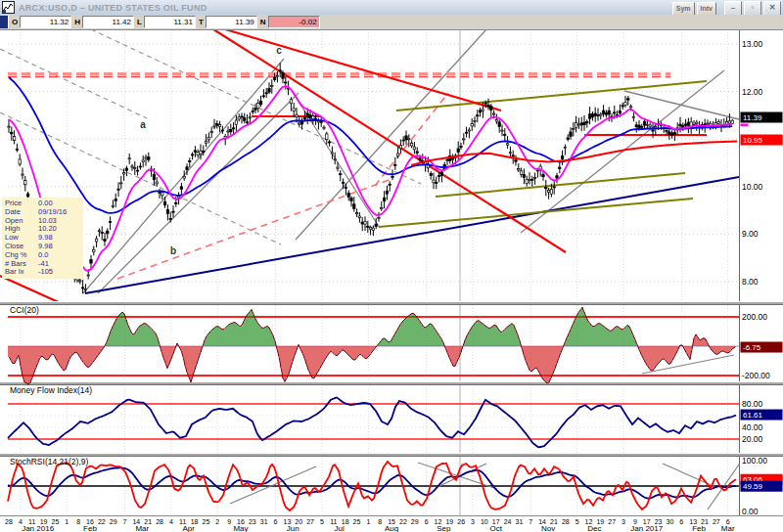 This screenshot has height=532, width=783. What do you see at coordinates (294, 22) in the screenshot?
I see `quote-value: -0.02` at bounding box center [294, 22].